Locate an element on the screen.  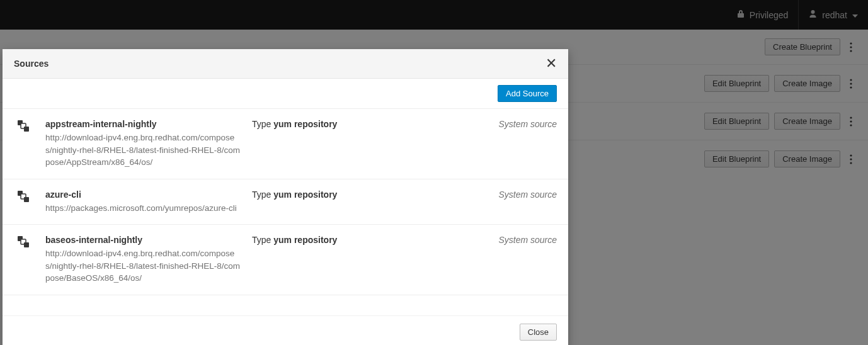
source-row: azure-cli https://packages.microsoft.com… is located at coordinates (285, 203).